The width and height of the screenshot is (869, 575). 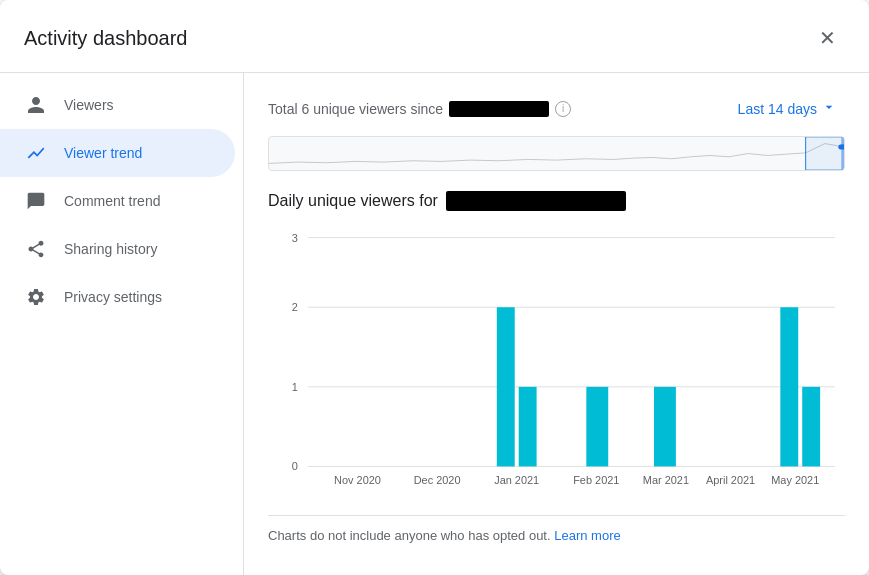 I want to click on bar-feb2021, so click(x=597, y=427).